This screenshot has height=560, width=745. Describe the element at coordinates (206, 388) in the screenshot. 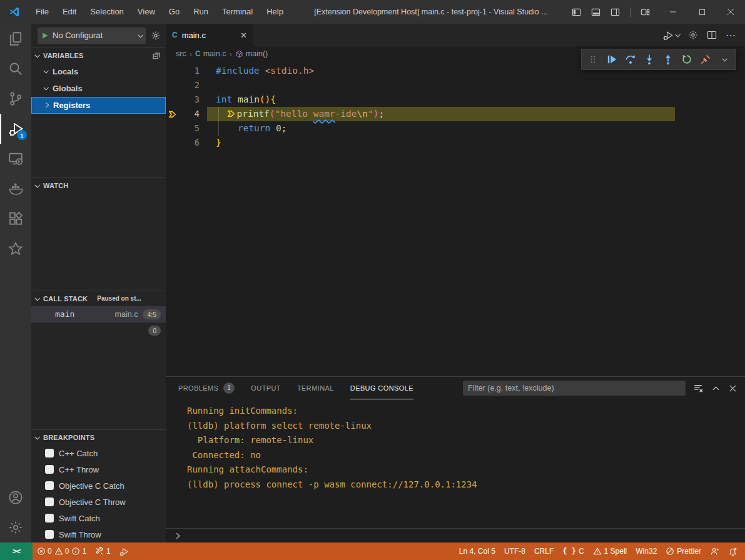

I see `panel-tab-problems: PROBLEMS1` at that location.